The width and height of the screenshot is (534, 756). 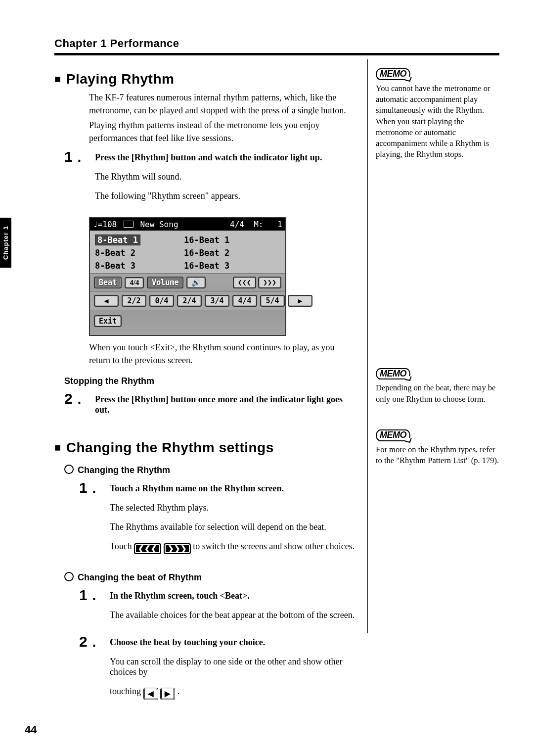 I want to click on stopping-rhythm-heading: Stopping the Rhythm, so click(x=210, y=381).